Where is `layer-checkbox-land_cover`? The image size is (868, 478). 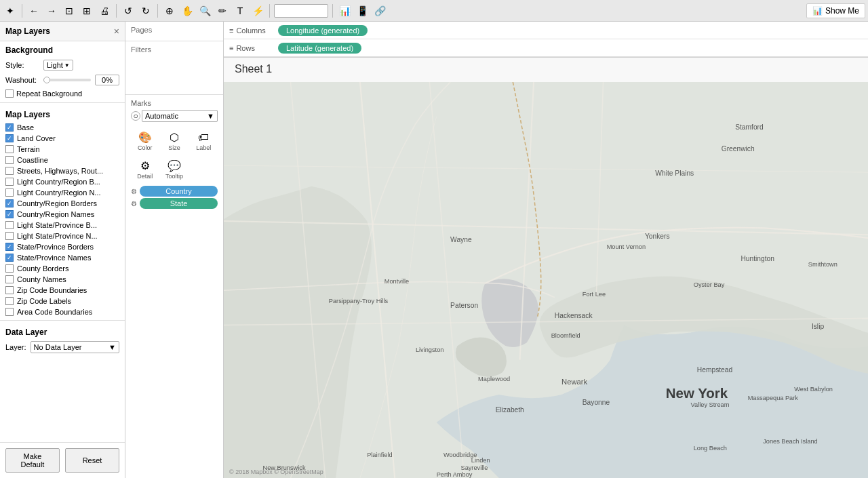 layer-checkbox-land_cover is located at coordinates (9, 138).